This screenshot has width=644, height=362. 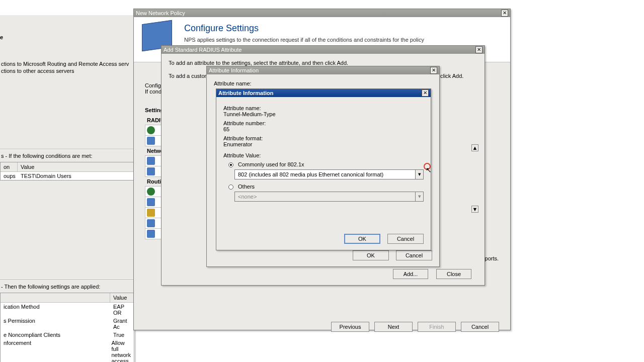 What do you see at coordinates (75, 176) in the screenshot?
I see `cond-cell: TEST\Domain Users` at bounding box center [75, 176].